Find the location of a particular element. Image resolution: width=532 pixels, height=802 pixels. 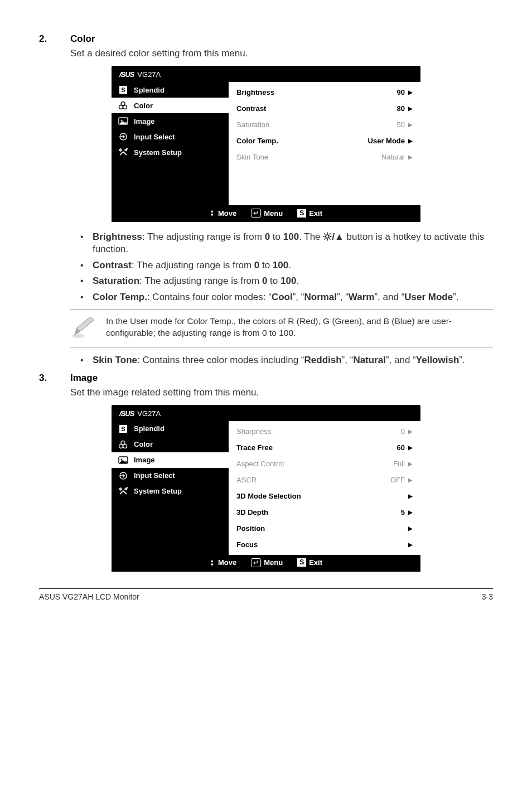

osd-option-label: Focus is located at coordinates (247, 544).